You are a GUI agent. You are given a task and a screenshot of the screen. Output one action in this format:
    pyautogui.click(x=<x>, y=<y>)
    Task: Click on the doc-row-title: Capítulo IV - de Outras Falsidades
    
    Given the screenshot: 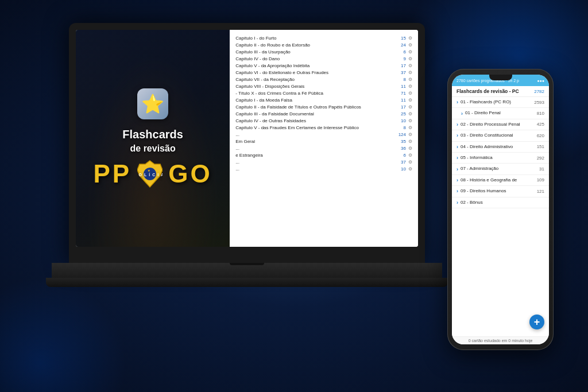 What is the action you would take?
    pyautogui.click(x=315, y=121)
    